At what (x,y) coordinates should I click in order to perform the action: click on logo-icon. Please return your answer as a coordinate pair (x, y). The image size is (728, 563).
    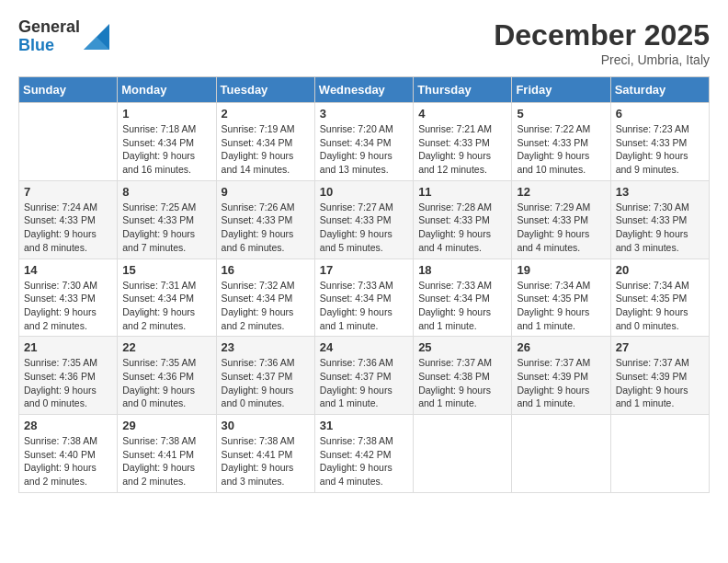
    Looking at the image, I should click on (97, 37).